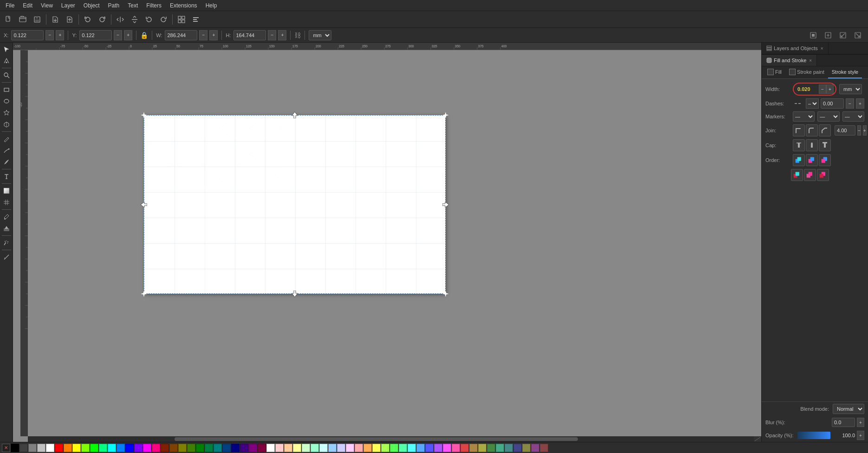 This screenshot has width=868, height=453. I want to click on zoom-tool, so click(6, 75).